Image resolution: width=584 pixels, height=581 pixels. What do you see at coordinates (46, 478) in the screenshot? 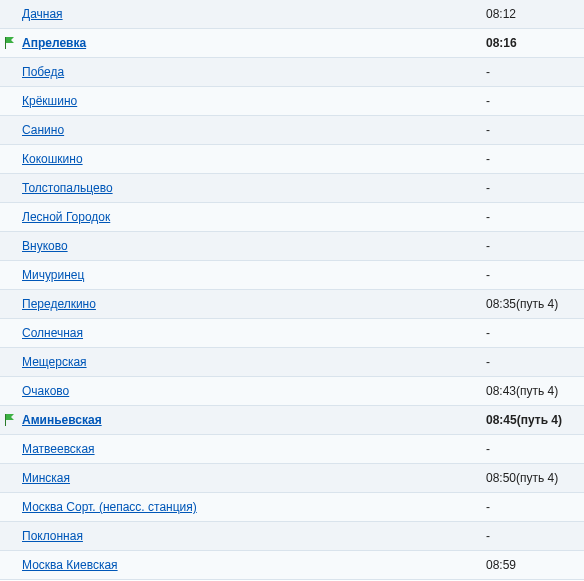
I see `station-link: Минская` at bounding box center [46, 478].